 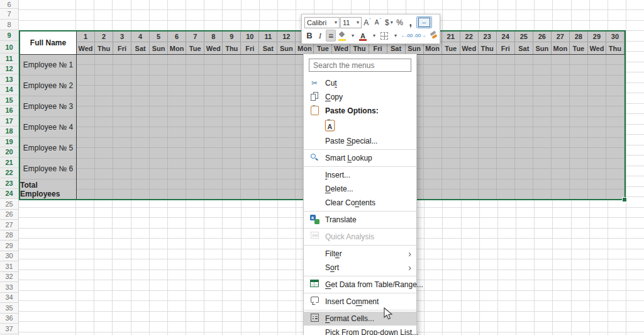 What do you see at coordinates (231, 37) in the screenshot?
I see `day-number-cell: 9` at bounding box center [231, 37].